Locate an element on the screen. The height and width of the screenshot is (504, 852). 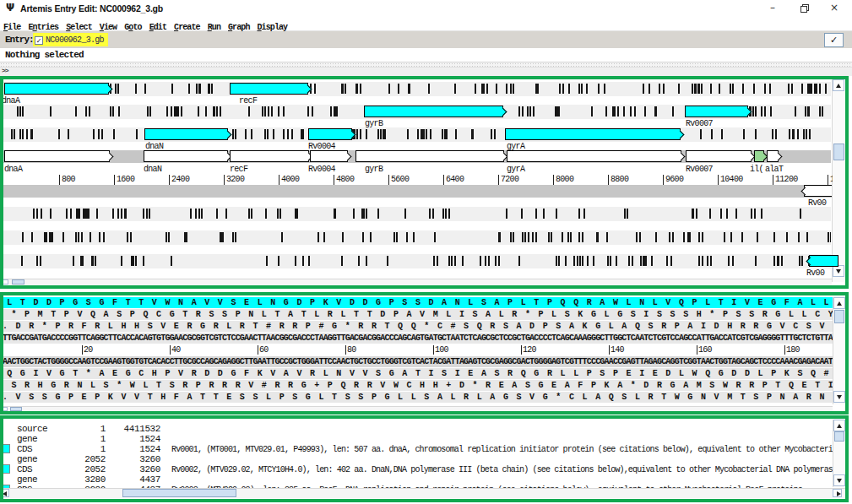
entry-file-tag: ✓ NC000962_3.gb is located at coordinates (71, 40).